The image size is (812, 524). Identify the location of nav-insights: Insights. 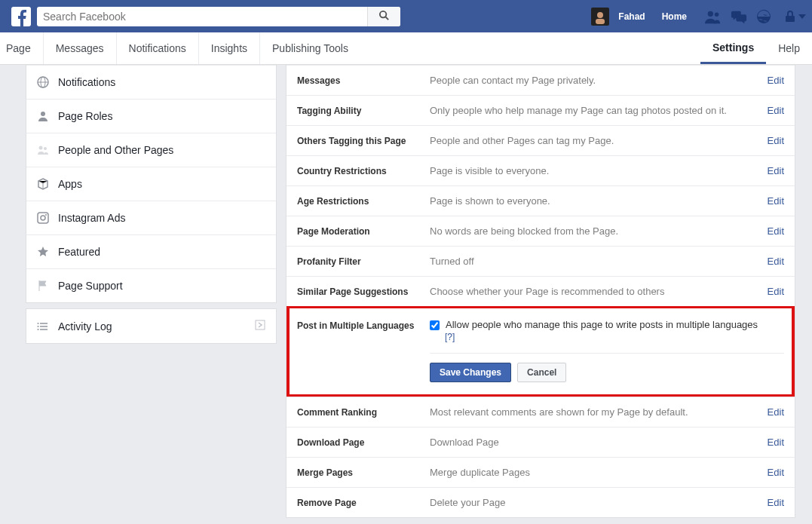
(229, 48).